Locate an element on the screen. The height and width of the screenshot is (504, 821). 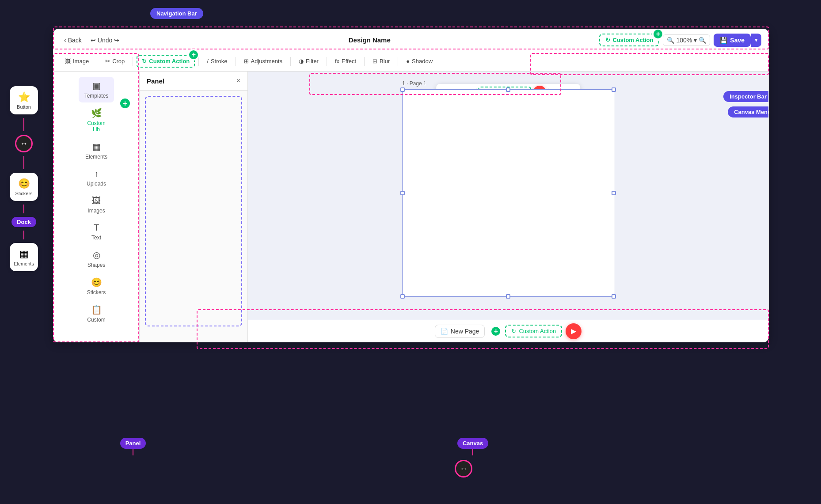
sidebar-add-btn: + is located at coordinates (125, 103).